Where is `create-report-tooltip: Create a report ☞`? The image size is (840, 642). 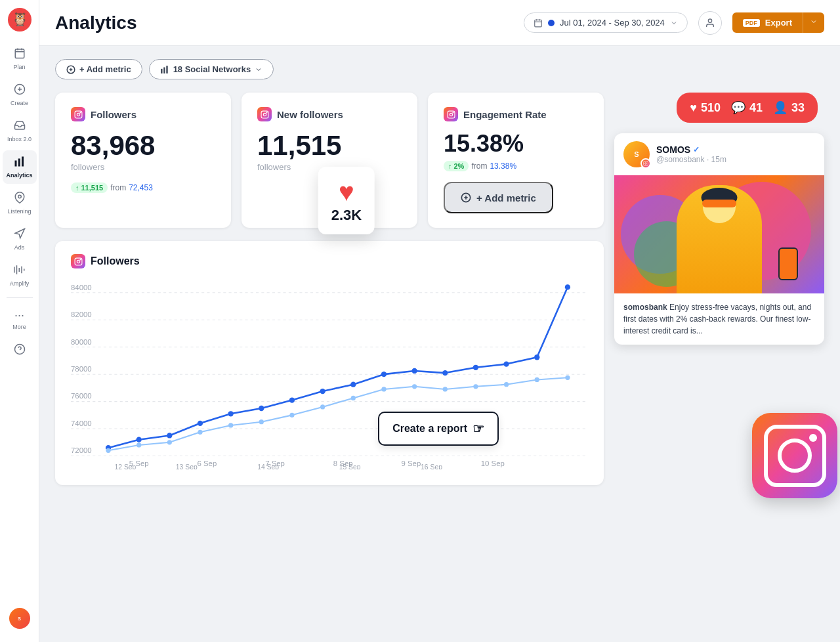 create-report-tooltip: Create a report ☞ is located at coordinates (438, 429).